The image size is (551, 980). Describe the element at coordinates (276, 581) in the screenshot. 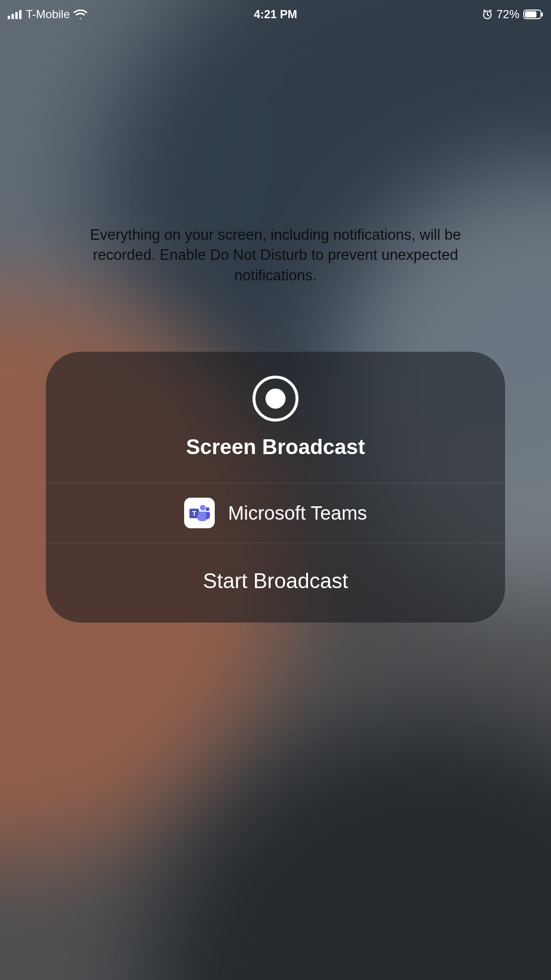

I see `start-broadcast-label: Start Broadcast` at that location.